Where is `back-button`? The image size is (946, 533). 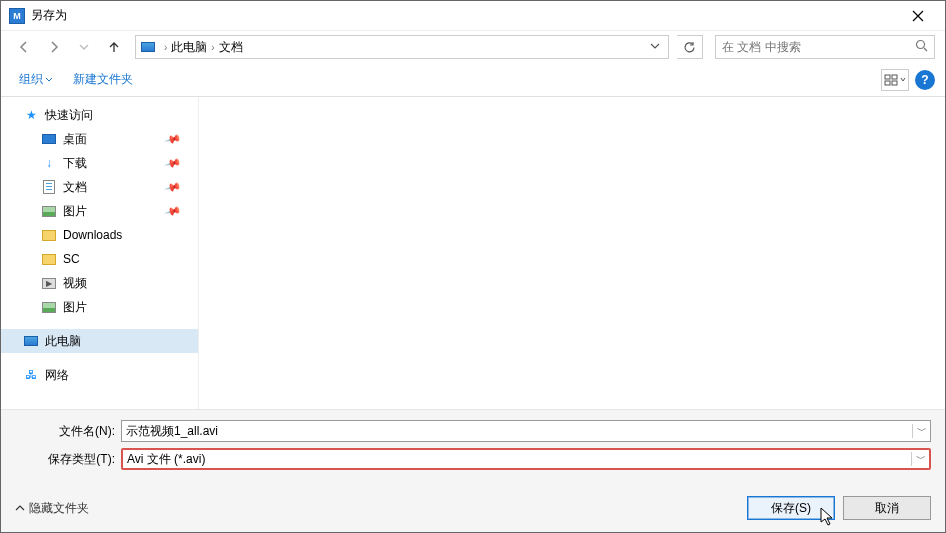
back-button is located at coordinates (24, 47).